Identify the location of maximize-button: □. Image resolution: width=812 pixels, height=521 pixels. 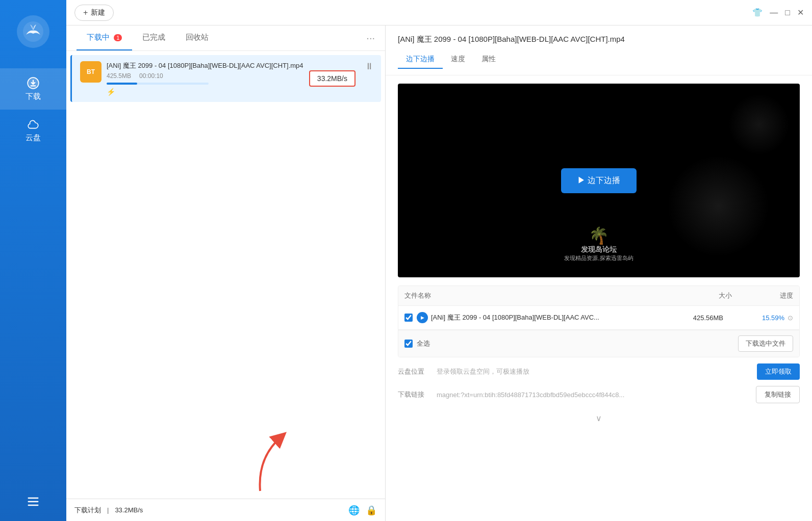
(788, 13).